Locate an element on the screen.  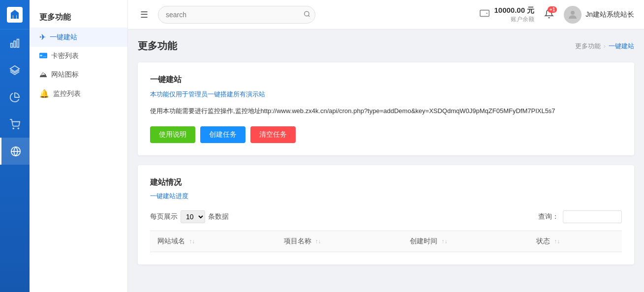
balance-amount: 10000.00 元 is located at coordinates (514, 11).